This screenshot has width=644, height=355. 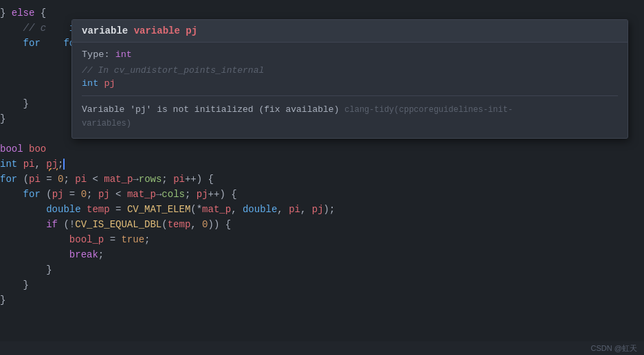 I want to click on type-label: Type:, so click(x=96, y=55).